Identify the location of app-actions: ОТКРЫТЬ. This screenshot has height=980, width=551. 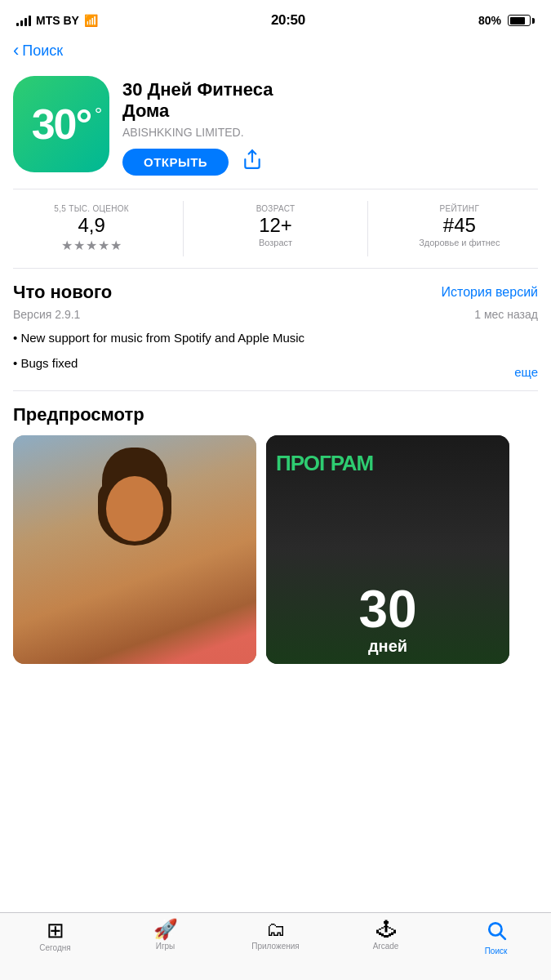
(330, 162).